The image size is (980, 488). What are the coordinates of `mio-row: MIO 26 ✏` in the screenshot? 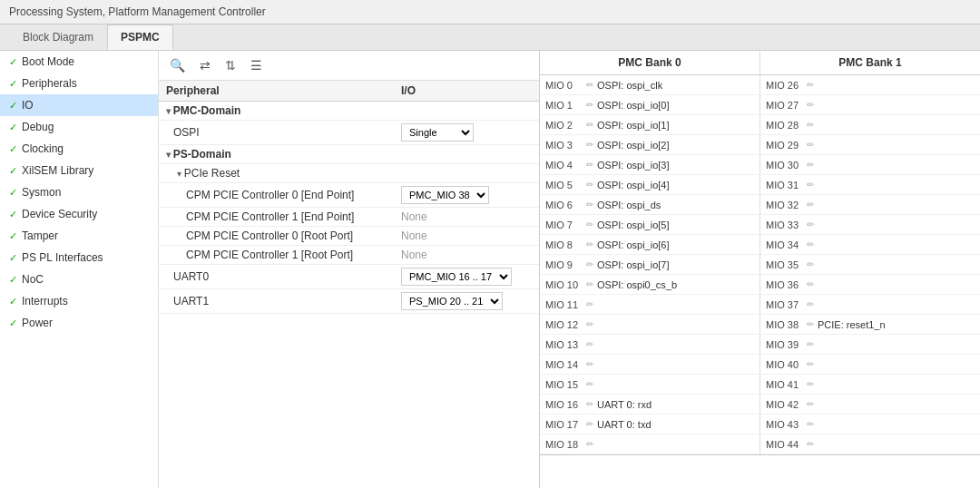 It's located at (870, 85).